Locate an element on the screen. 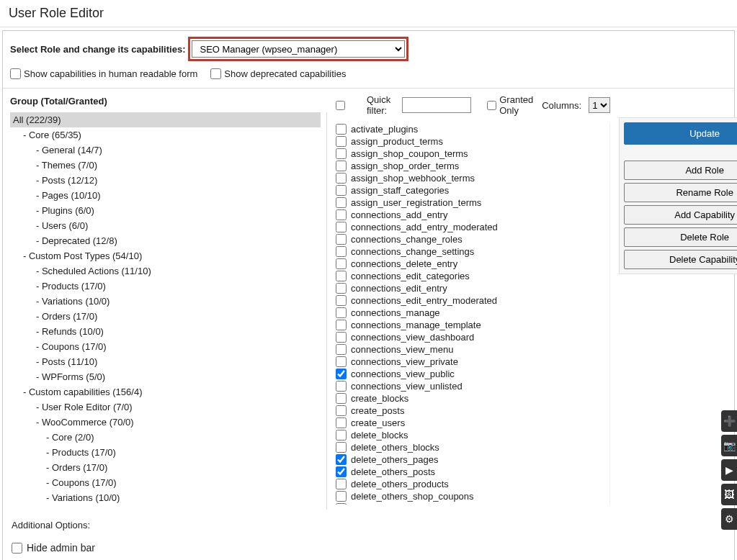  group-item: Deprecated (12/8) is located at coordinates (166, 240).